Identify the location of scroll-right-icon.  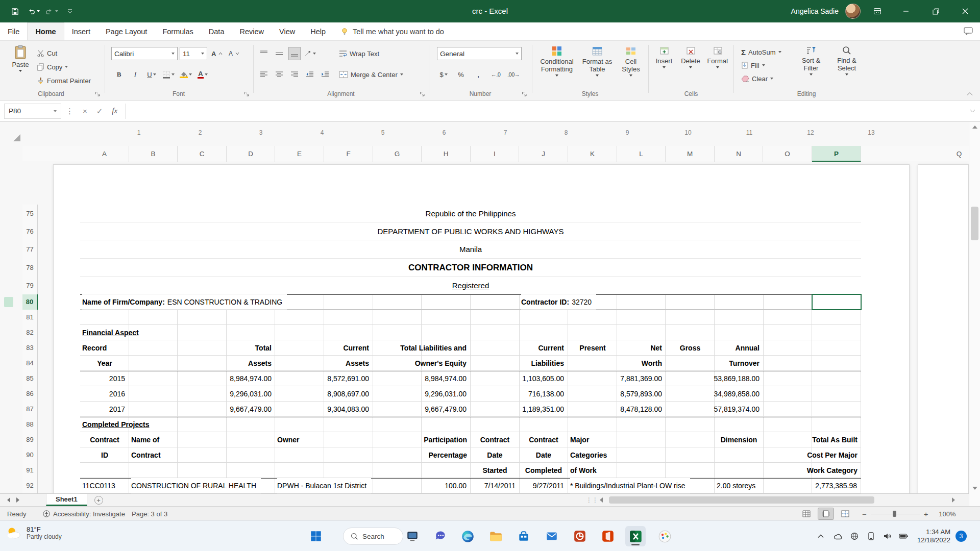
(953, 500).